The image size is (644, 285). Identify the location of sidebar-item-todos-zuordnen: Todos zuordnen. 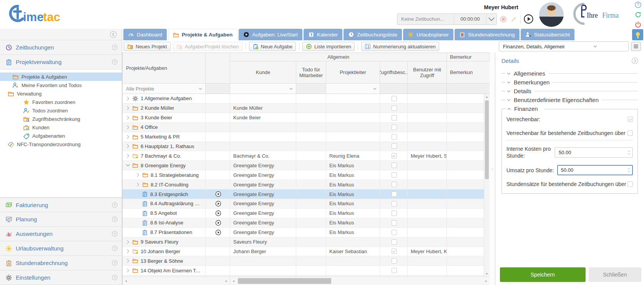
(61, 110).